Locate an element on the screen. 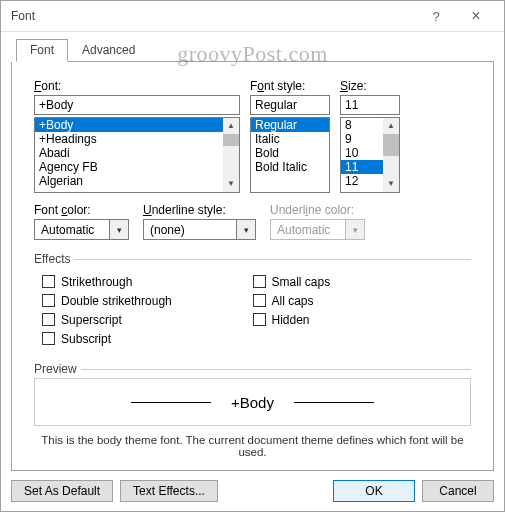 The height and width of the screenshot is (512, 505). list-item: 10 is located at coordinates (362, 153).